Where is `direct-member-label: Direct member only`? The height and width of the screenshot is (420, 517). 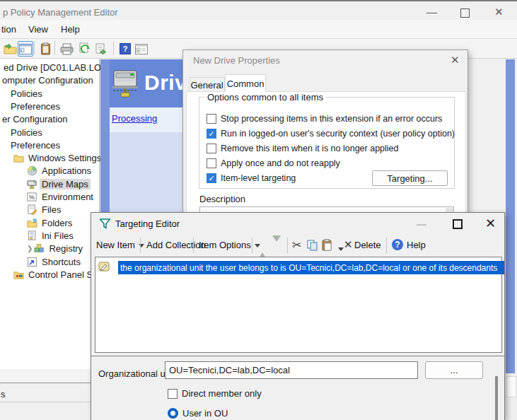
direct-member-label: Direct member only is located at coordinates (222, 393).